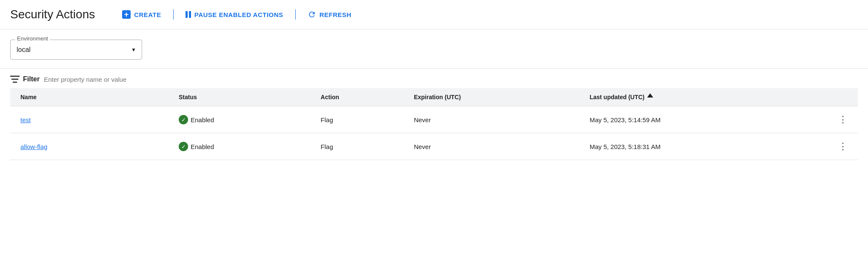  I want to click on col-header-actions-menu, so click(843, 97).